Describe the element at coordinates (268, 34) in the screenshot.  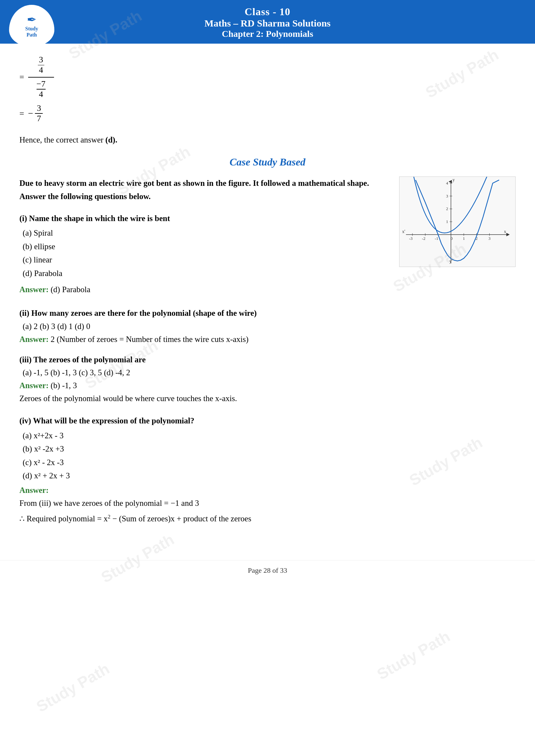
I see `header-chapter: Chapter 2: Polynomials` at that location.